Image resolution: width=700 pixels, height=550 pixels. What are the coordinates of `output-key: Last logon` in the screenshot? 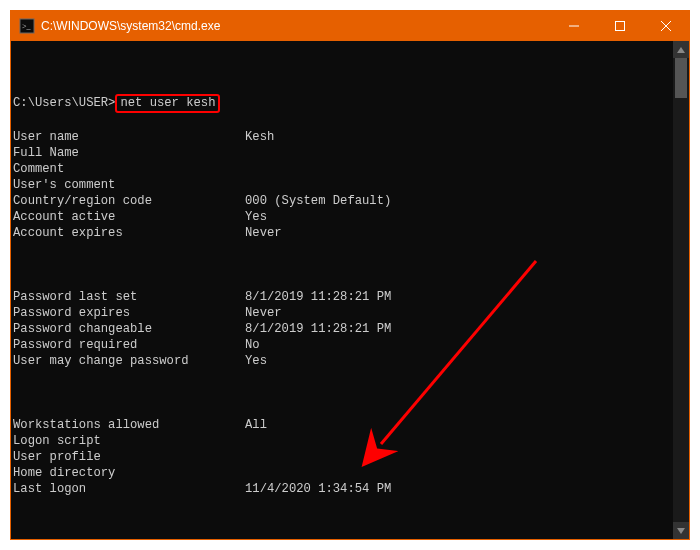 It's located at (129, 489).